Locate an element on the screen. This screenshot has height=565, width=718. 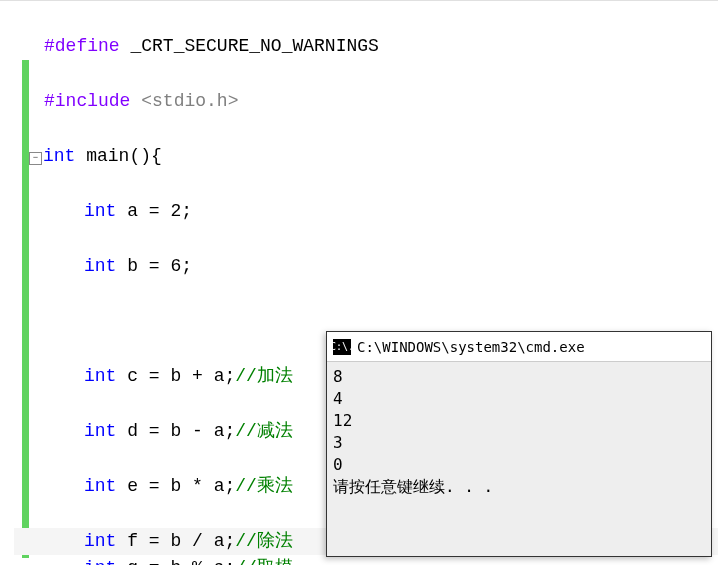
console-line: 4 is located at coordinates (519, 399).